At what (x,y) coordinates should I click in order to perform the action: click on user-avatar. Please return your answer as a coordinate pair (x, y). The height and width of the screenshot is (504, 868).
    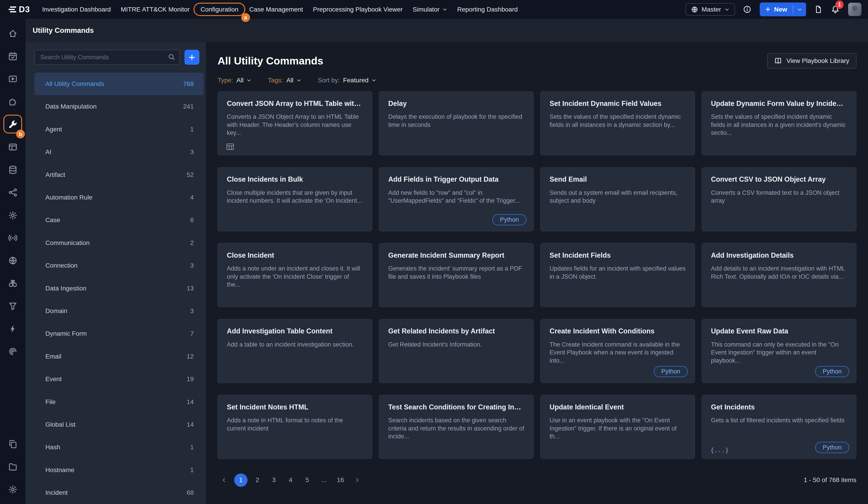
    Looking at the image, I should click on (855, 10).